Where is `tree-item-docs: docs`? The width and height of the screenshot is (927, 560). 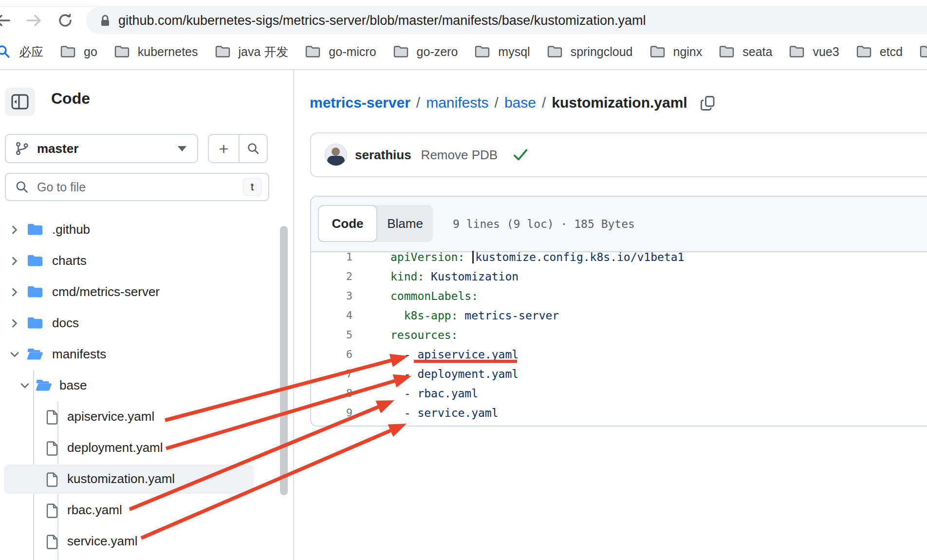
tree-item-docs: docs is located at coordinates (147, 323).